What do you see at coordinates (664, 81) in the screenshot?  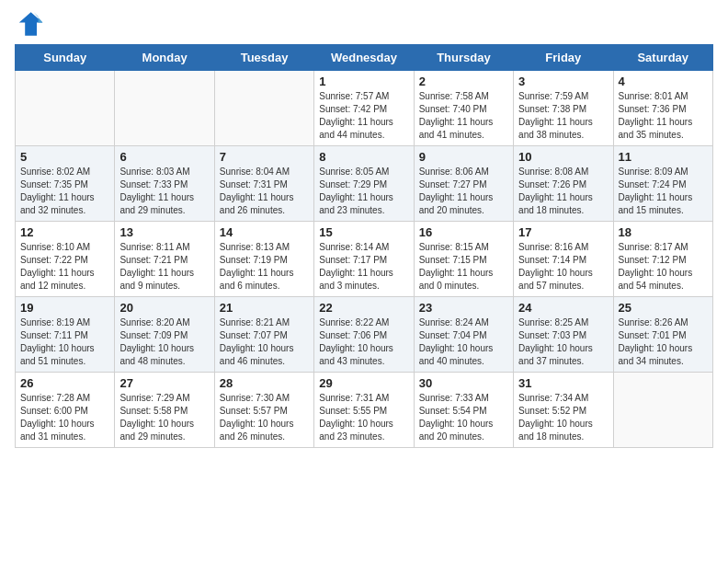 I see `day-number: 4` at bounding box center [664, 81].